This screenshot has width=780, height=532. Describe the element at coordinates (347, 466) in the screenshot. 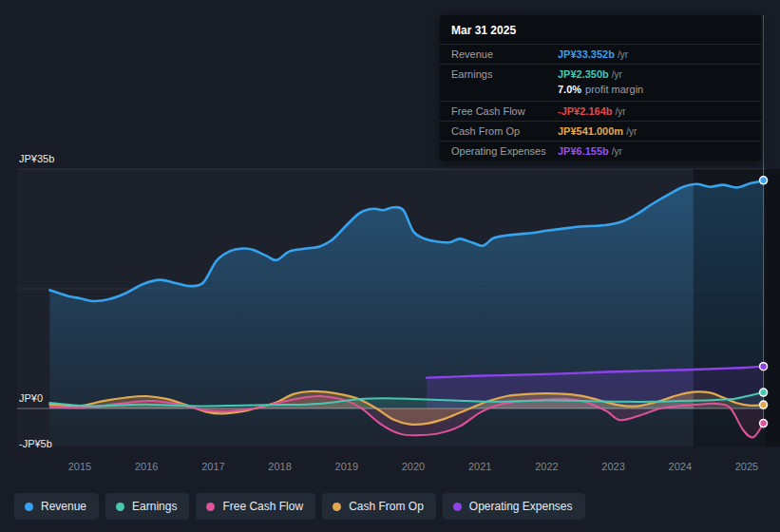

I see `x-axis-label: 2019` at that location.